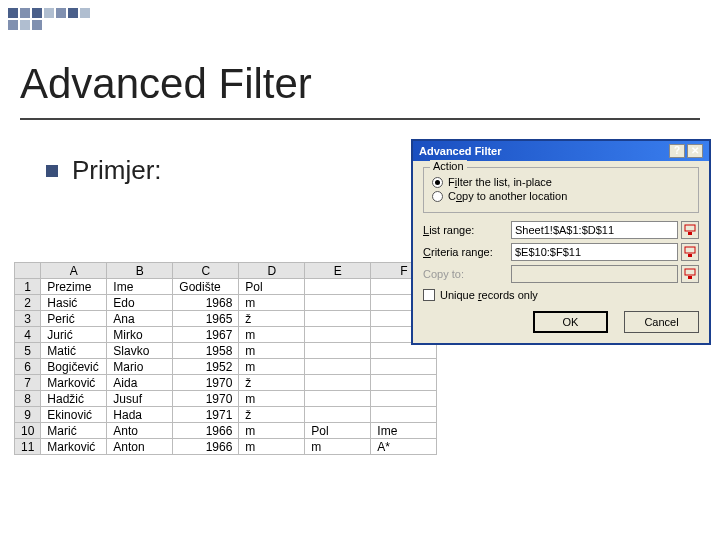  What do you see at coordinates (690, 274) in the screenshot?
I see `copy-to-ref-button` at bounding box center [690, 274].